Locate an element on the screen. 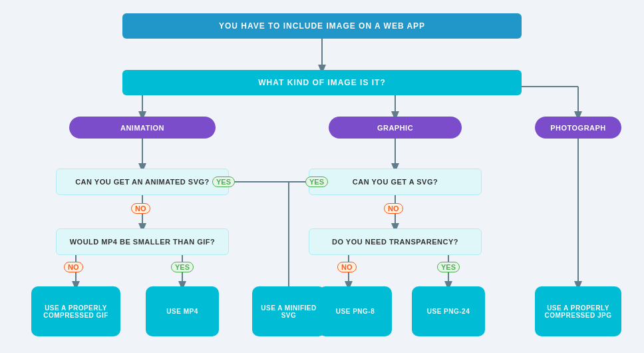  can-svg-node: CAN YOU GET A SVG? is located at coordinates (395, 182).